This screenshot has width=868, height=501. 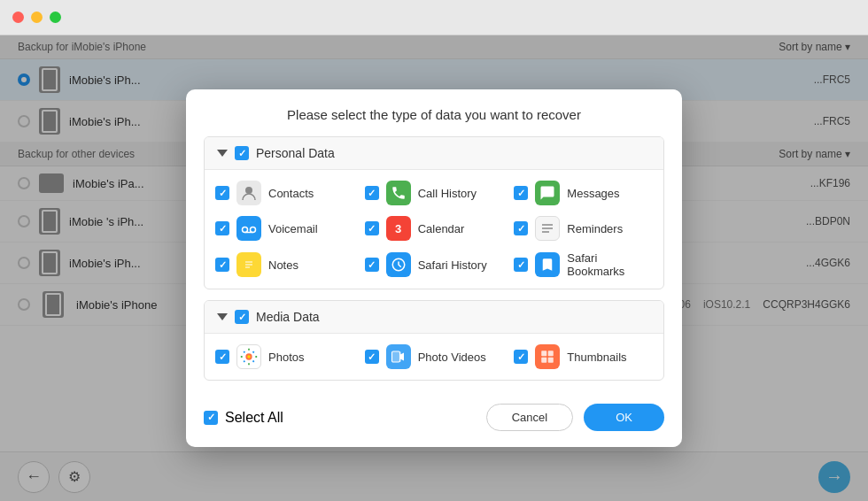 I want to click on messages-label: Messages, so click(x=593, y=193).